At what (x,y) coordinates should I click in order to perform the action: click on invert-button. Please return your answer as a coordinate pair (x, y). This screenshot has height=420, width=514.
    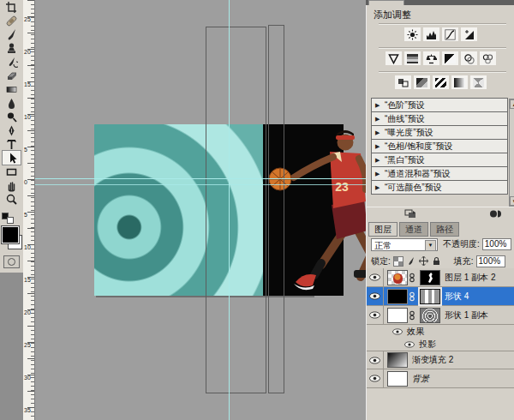
    Looking at the image, I should click on (403, 82).